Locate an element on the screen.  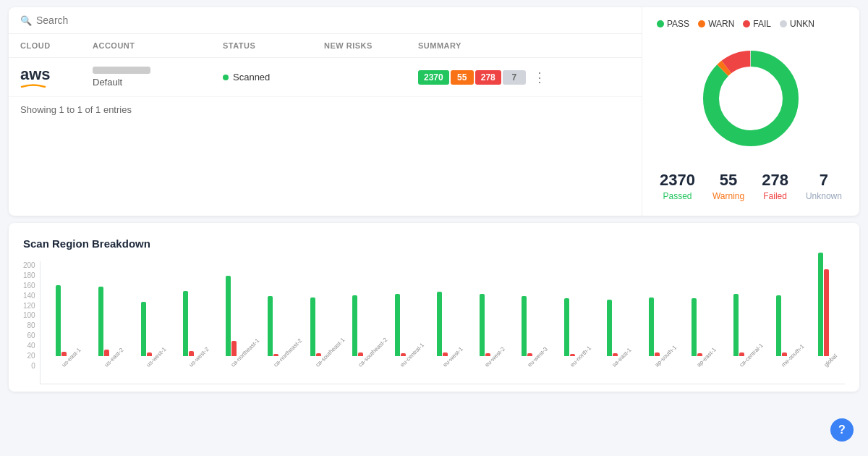
bar-group: us-east-2 is located at coordinates (104, 316).